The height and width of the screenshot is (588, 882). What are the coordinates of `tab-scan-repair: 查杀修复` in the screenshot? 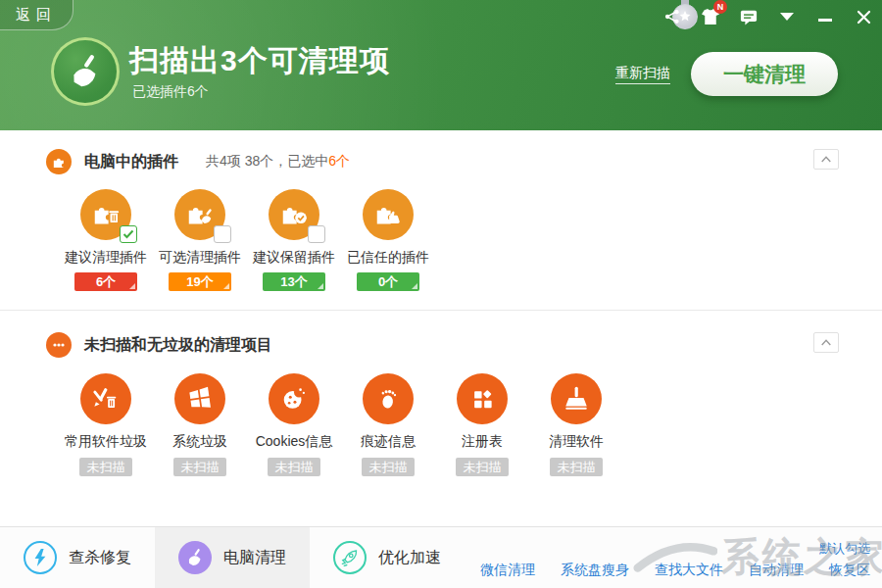 It's located at (77, 558).